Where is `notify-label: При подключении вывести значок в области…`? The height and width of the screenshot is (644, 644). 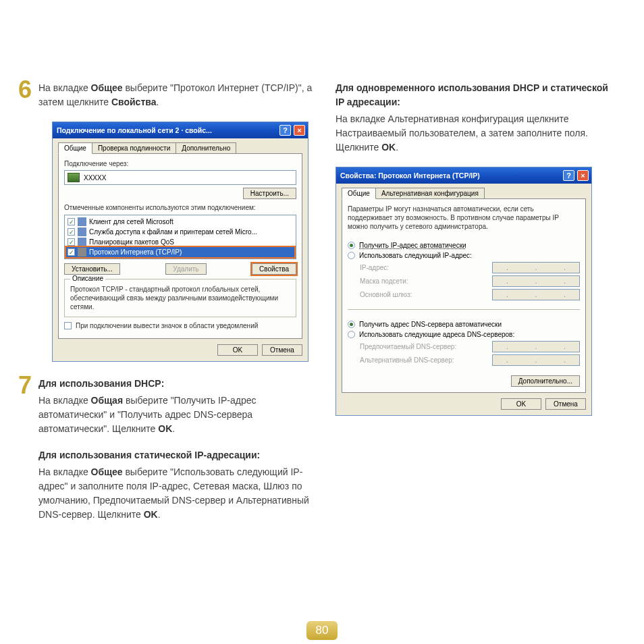
notify-label: При подключении вывести значок в области… is located at coordinates (167, 325).